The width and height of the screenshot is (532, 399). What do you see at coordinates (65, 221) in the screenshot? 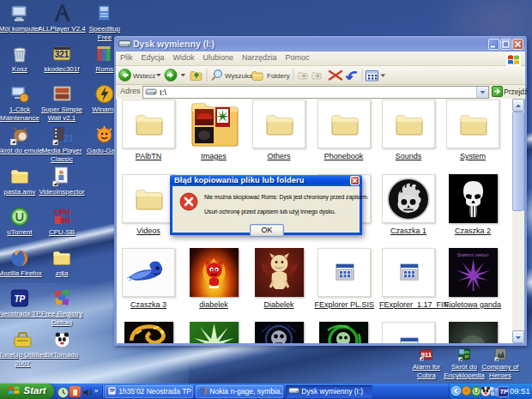
I see `svg-text: SB` at bounding box center [65, 221].